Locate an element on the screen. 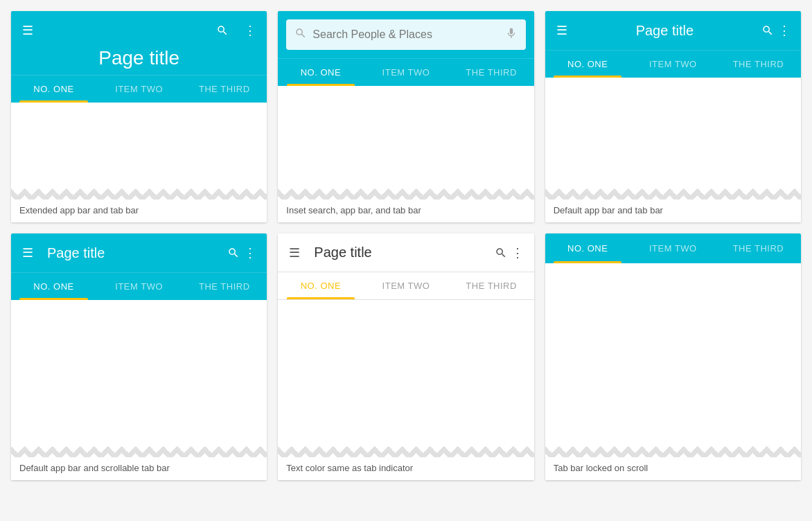 The image size is (812, 521). tab-no-one-2: NO. ONE is located at coordinates (320, 72).